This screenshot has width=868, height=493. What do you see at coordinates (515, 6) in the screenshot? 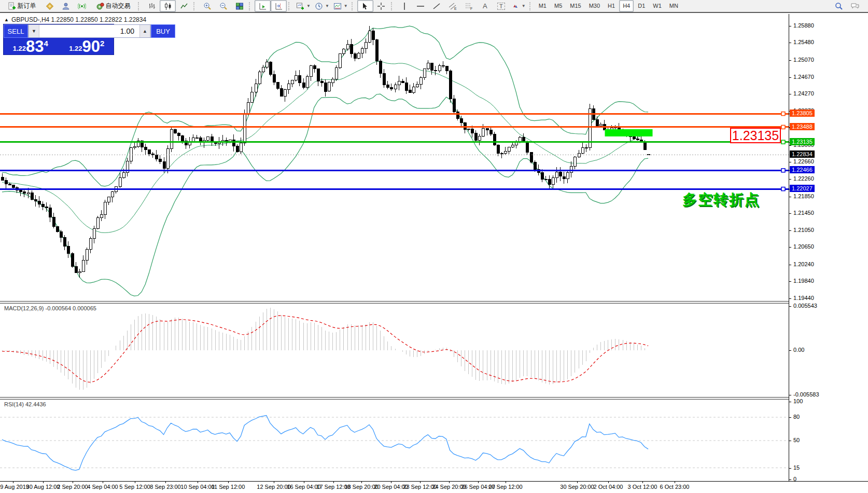
I see `arrows-icon` at bounding box center [515, 6].